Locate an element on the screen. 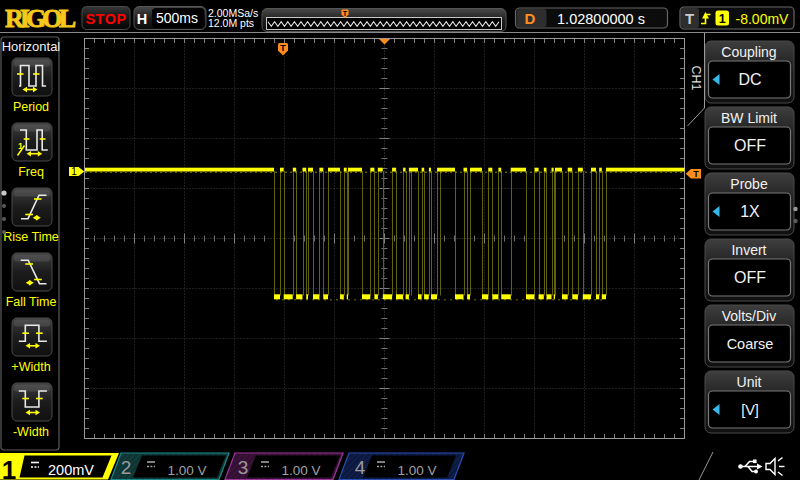 The image size is (800, 480). svg-text: Unit is located at coordinates (750, 382).